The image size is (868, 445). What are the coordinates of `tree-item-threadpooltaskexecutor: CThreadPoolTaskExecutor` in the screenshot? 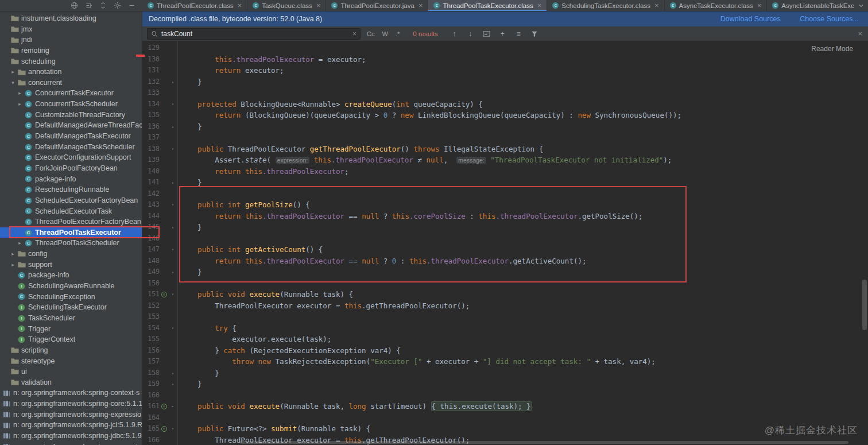 It's located at (71, 233).